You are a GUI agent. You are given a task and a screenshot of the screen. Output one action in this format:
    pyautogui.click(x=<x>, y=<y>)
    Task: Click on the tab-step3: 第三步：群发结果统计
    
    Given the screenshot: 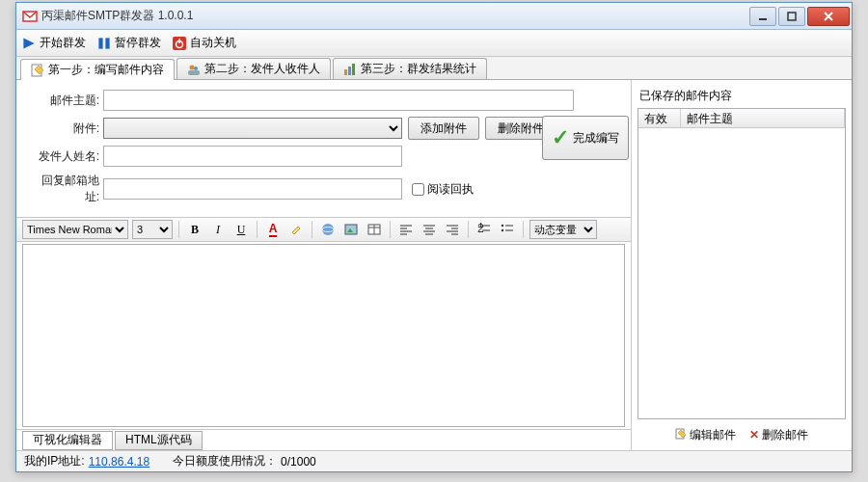 What is the action you would take?
    pyautogui.click(x=410, y=68)
    